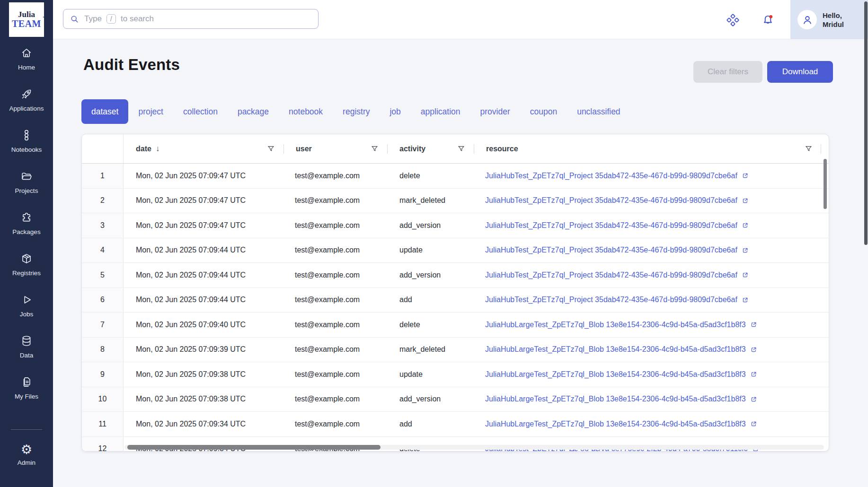 This screenshot has width=868, height=487. I want to click on sidebar-nav: Home Applications Notebooks Projects Pac…, so click(27, 227).